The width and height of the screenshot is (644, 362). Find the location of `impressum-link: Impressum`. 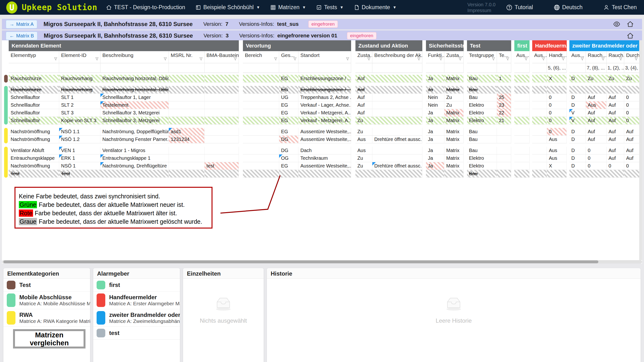

impressum-link: Impressum is located at coordinates (482, 10).